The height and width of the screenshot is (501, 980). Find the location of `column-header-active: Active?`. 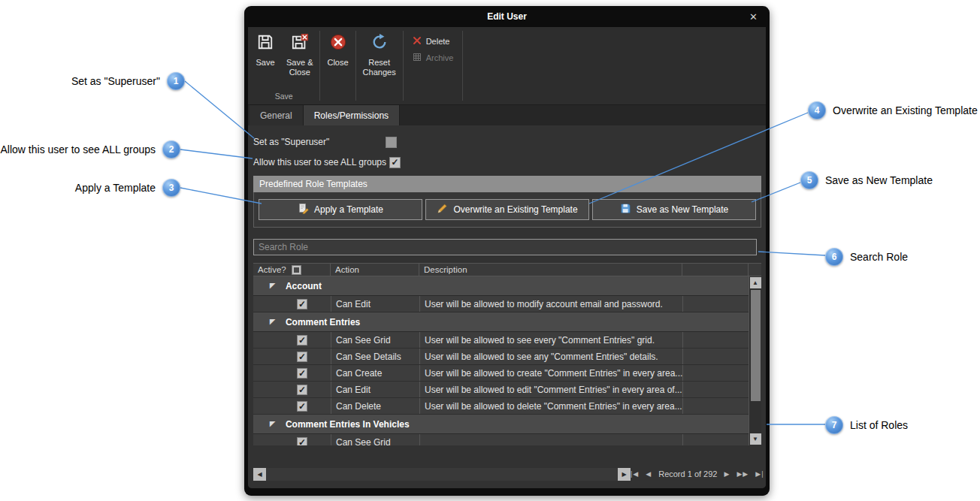

column-header-active: Active? is located at coordinates (292, 270).